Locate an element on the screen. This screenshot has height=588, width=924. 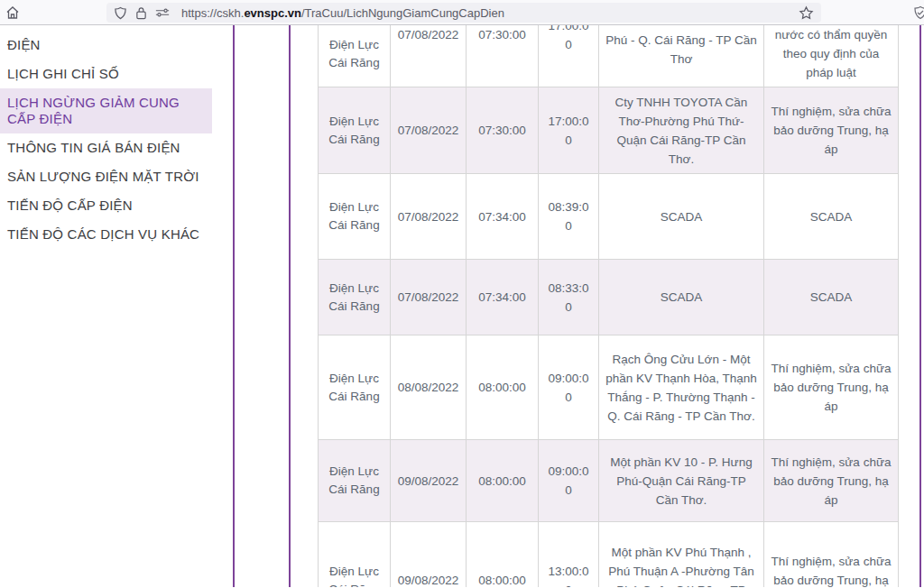
cell-end-time: 08:39:00 is located at coordinates (568, 216).